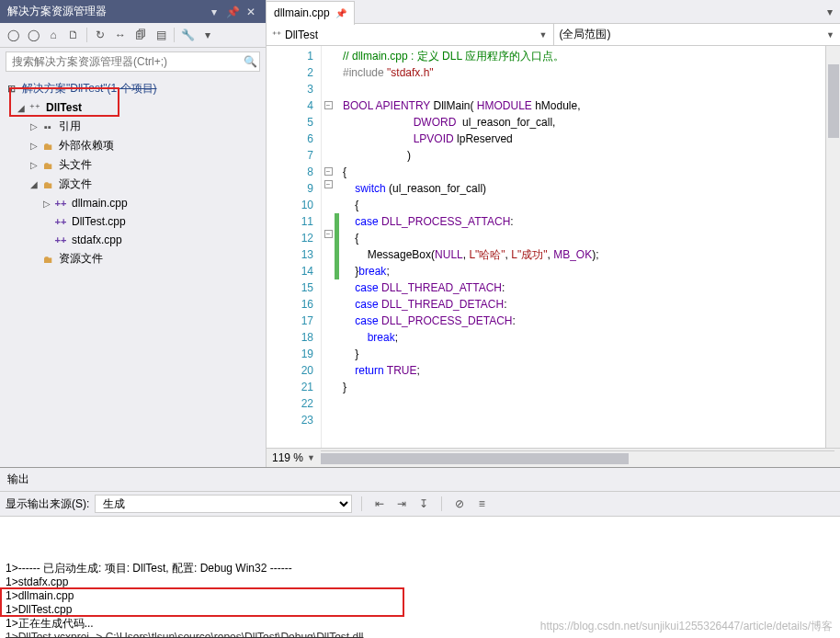 This screenshot has width=840, height=638. I want to click on references-node: ▷ ▪▪ 引用, so click(132, 127).